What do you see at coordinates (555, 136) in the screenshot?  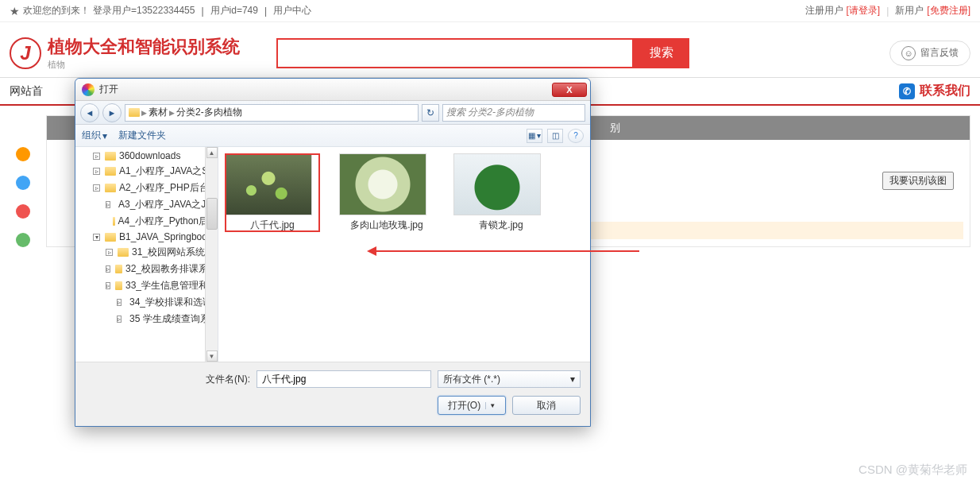 I see `toolbar-right: ▦ ▾ ◫ ?` at bounding box center [555, 136].